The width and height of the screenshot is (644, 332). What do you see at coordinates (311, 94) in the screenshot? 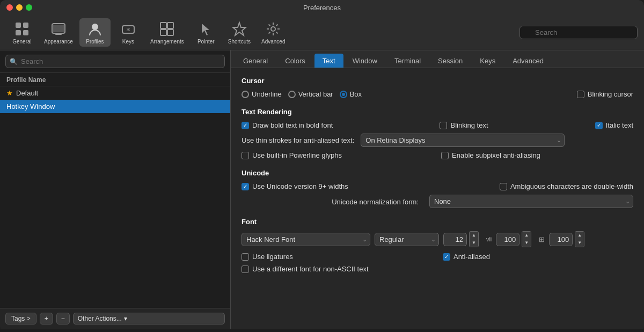
I see `cursor-vertical-bar-option: Vertical bar` at bounding box center [311, 94].